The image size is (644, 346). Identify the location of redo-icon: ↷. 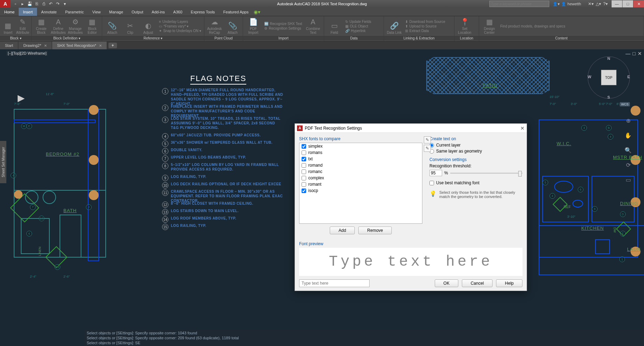
(58, 4).